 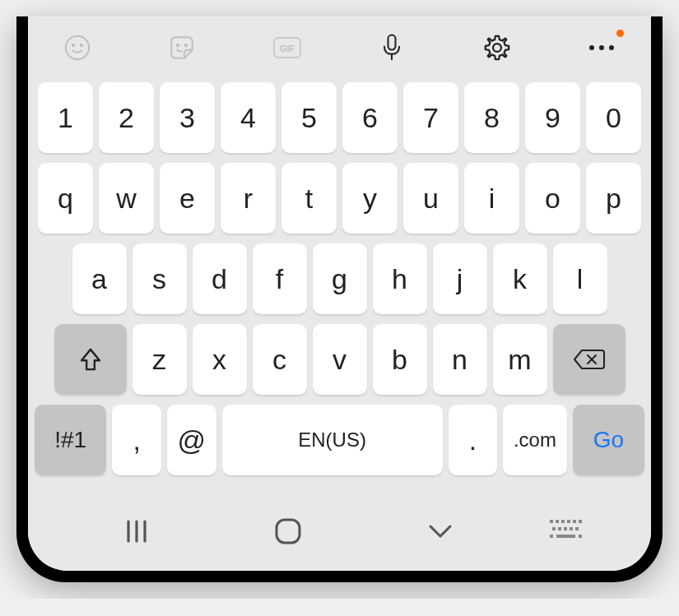 What do you see at coordinates (188, 118) in the screenshot?
I see `key-3: 3` at bounding box center [188, 118].